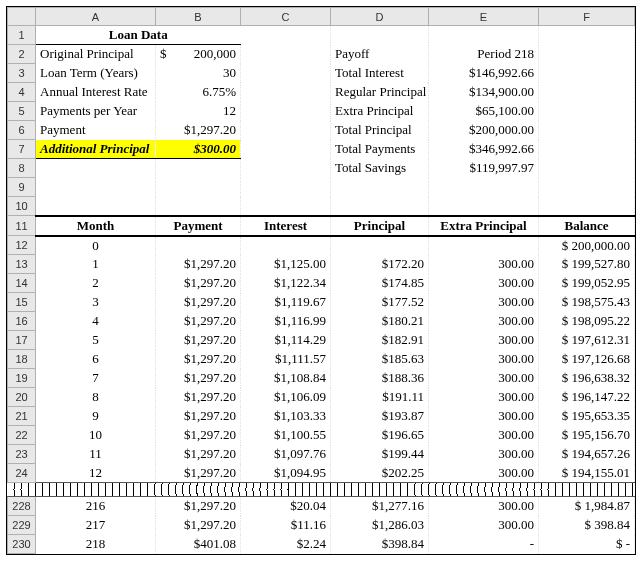  I want to click on row-header: 1, so click(22, 36).